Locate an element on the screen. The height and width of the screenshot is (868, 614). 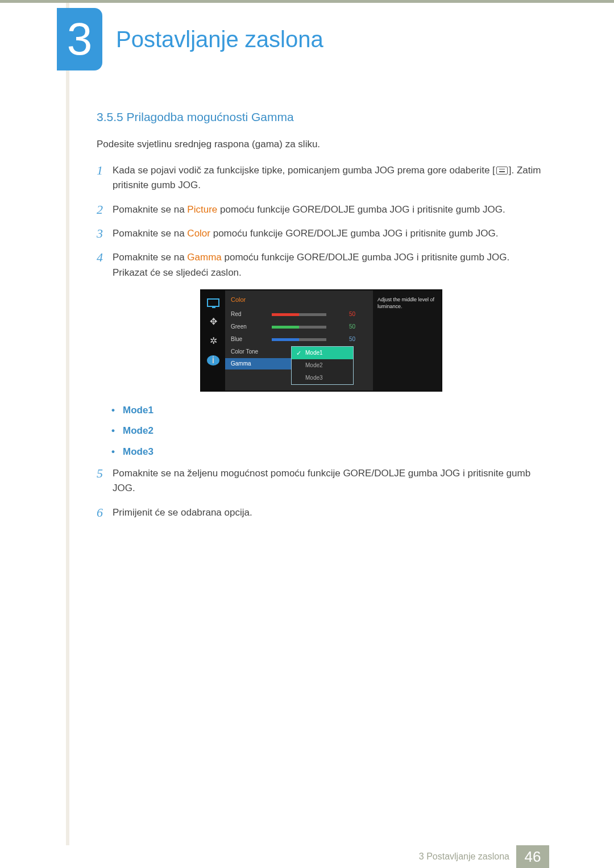
move-icon: ✥ is located at coordinates (213, 322).